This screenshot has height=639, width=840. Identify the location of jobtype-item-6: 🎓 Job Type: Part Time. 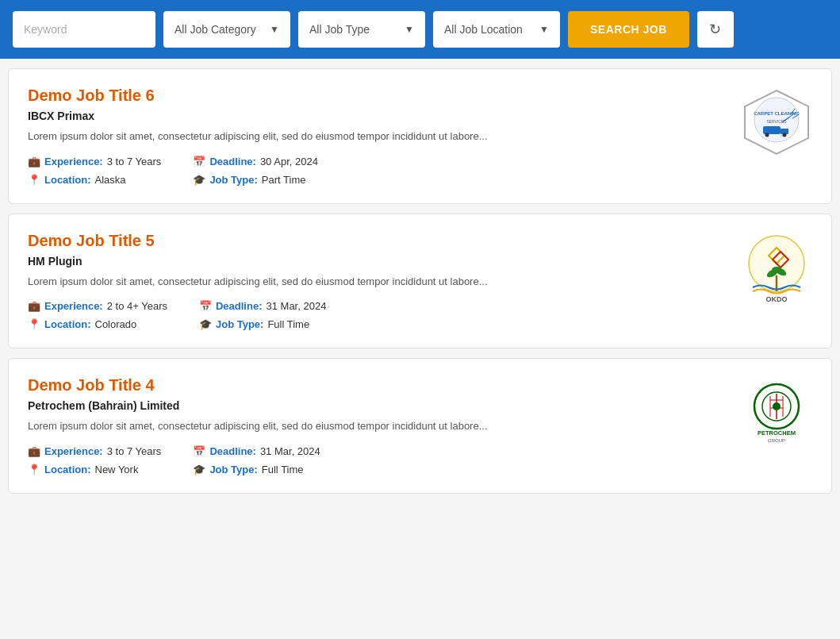
(255, 179).